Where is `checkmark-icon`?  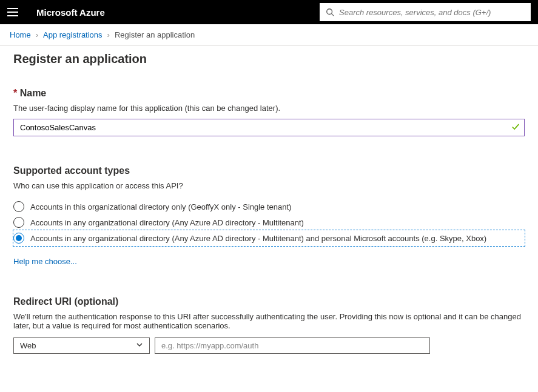 checkmark-icon is located at coordinates (516, 127).